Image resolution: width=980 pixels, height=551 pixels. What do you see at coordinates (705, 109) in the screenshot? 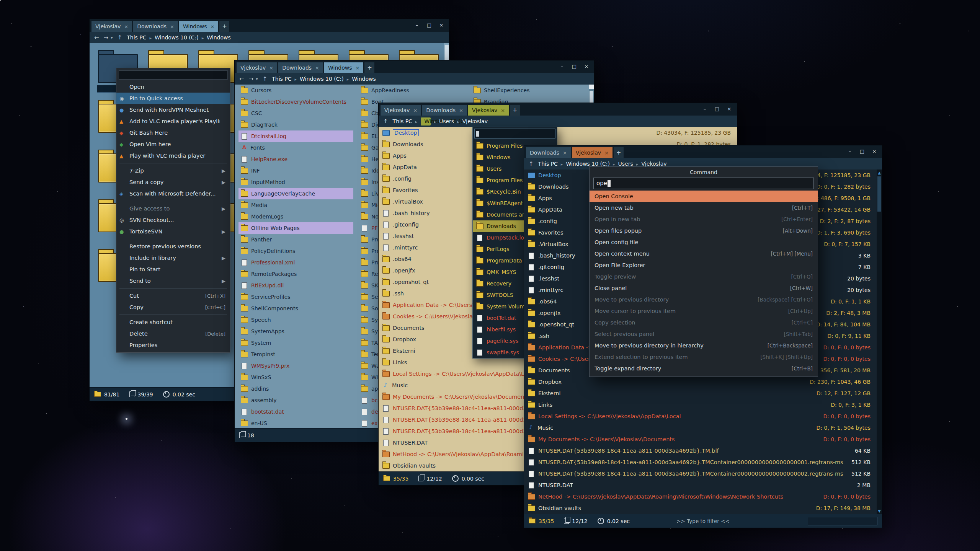
I see `minimize-button: –` at bounding box center [705, 109].